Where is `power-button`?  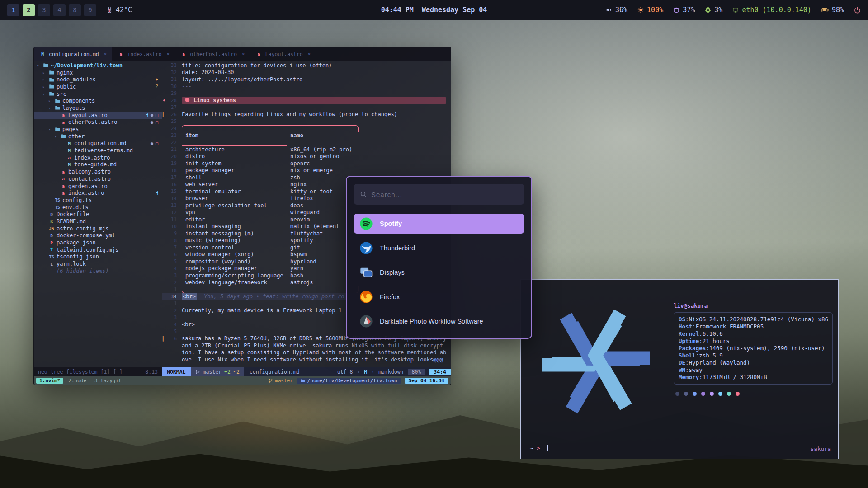 power-button is located at coordinates (857, 10).